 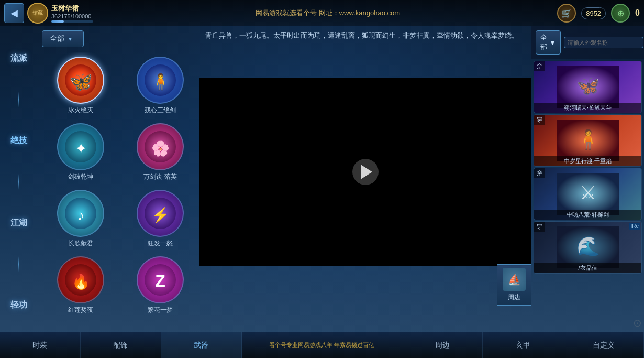 I want to click on skill-icon-6: ⚡, so click(x=160, y=213).